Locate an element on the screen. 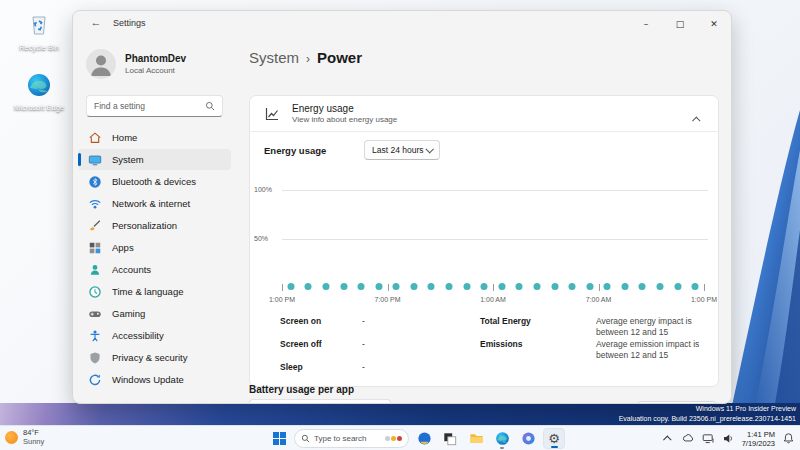  apps-icon is located at coordinates (95, 248).